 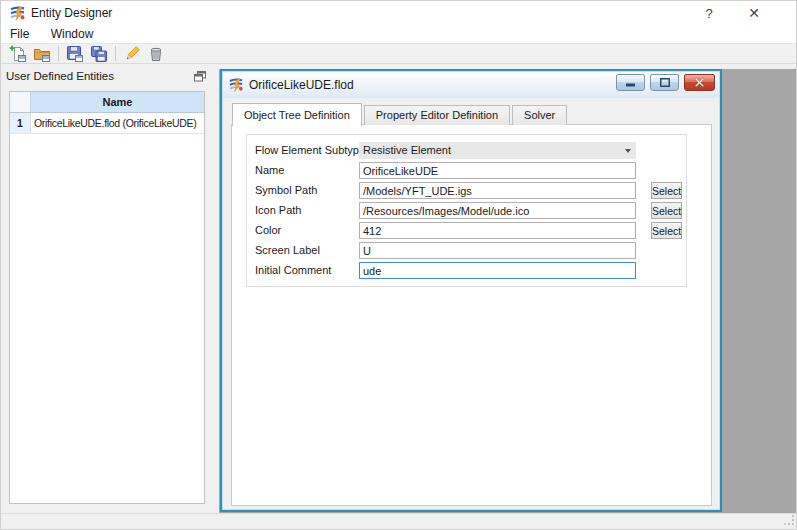 I want to click on flow-element-subtype-label: Flow Element Subtype, so click(x=310, y=150).